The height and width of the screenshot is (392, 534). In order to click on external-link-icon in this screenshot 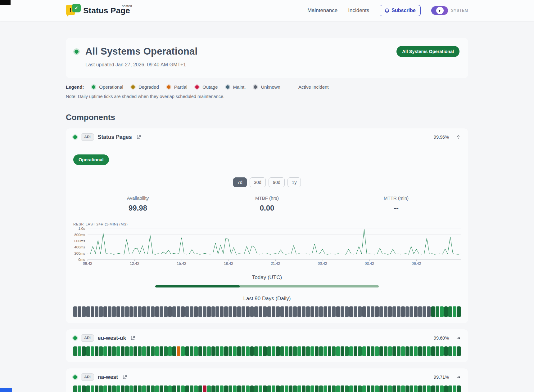, I will do `click(133, 338)`.